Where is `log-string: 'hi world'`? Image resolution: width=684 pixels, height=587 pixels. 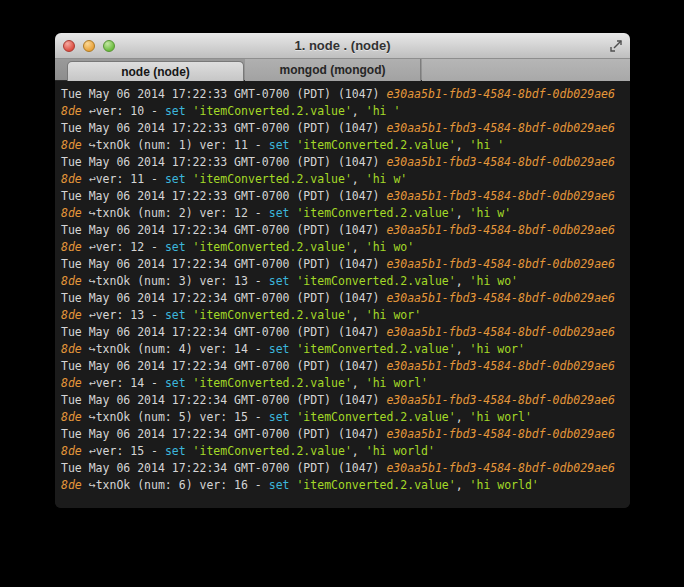 log-string: 'hi world' is located at coordinates (400, 451).